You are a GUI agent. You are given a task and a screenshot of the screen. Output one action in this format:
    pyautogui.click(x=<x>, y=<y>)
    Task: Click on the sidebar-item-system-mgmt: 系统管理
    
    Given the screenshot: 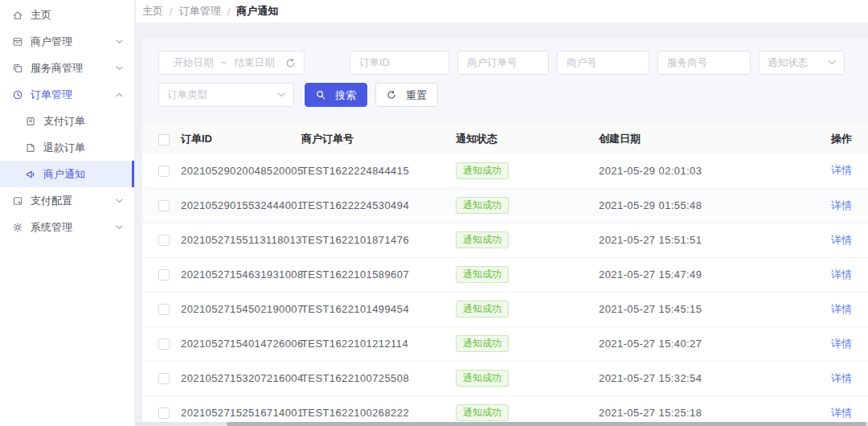 What is the action you would take?
    pyautogui.click(x=68, y=227)
    